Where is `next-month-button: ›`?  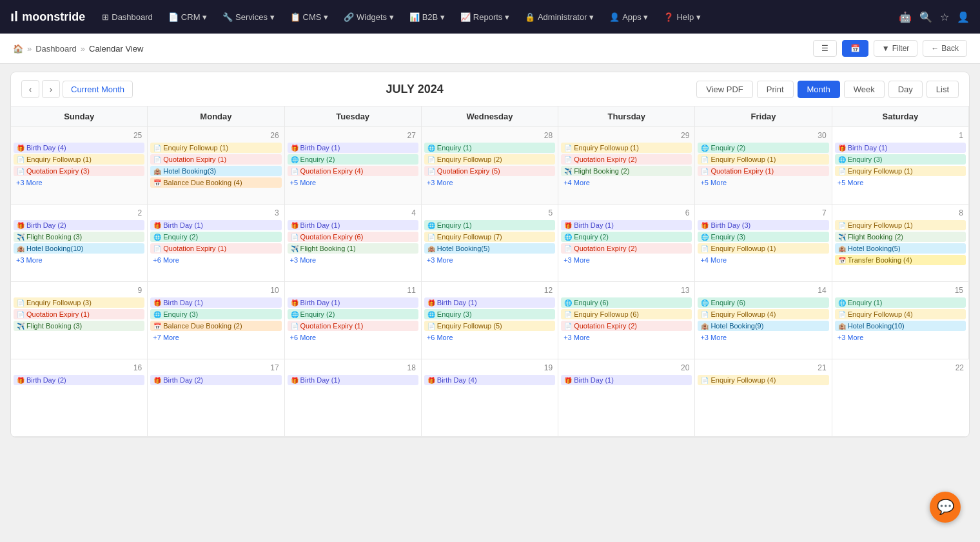
next-month-button: › is located at coordinates (51, 89).